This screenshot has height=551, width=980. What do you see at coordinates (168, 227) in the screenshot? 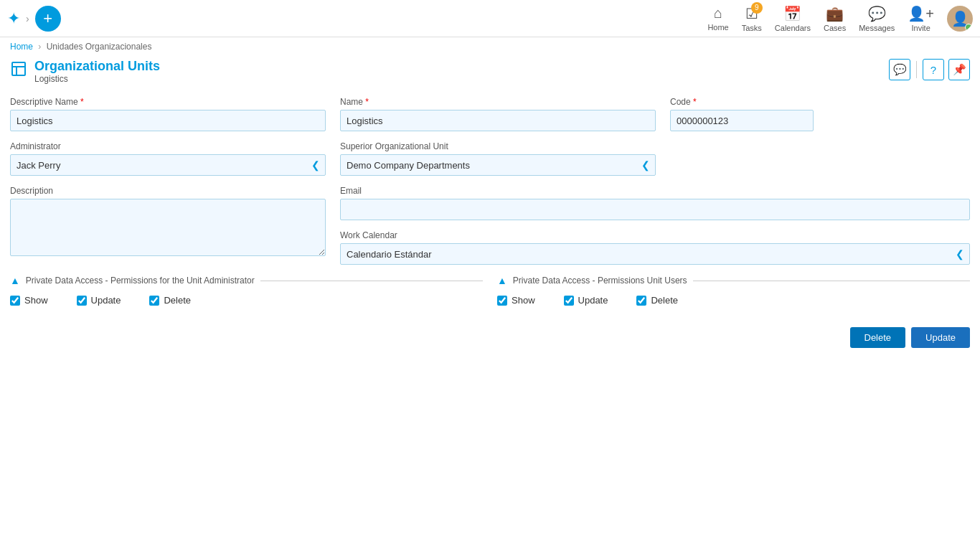
I see `description-input` at bounding box center [168, 227].